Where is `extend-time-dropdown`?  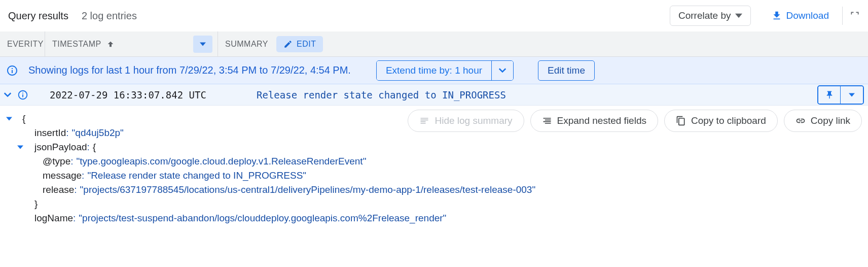
extend-time-dropdown is located at coordinates (502, 71).